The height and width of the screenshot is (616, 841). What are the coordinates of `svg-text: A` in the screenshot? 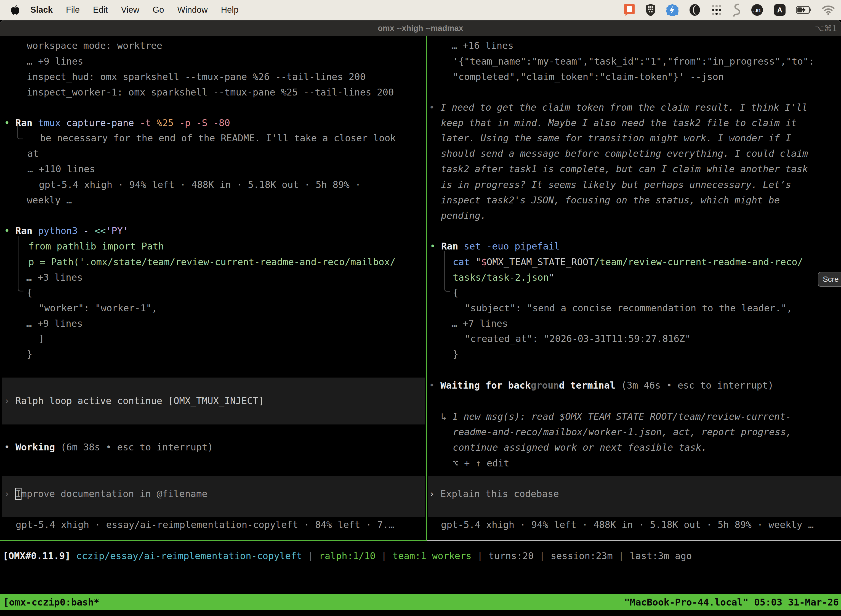 It's located at (780, 10).